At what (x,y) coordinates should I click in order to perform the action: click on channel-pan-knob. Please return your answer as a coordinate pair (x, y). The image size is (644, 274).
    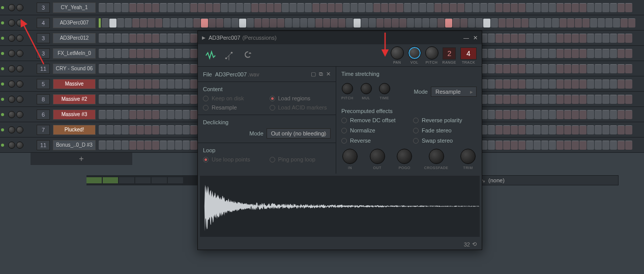
    Looking at the image, I should click on (12, 53).